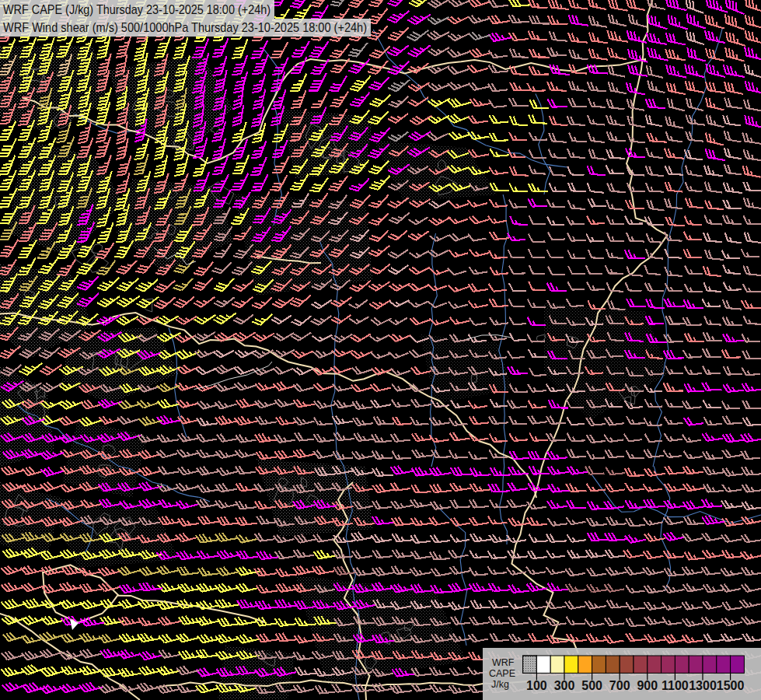  Describe the element at coordinates (501, 684) in the screenshot. I see `svg-text: J/kg` at that location.